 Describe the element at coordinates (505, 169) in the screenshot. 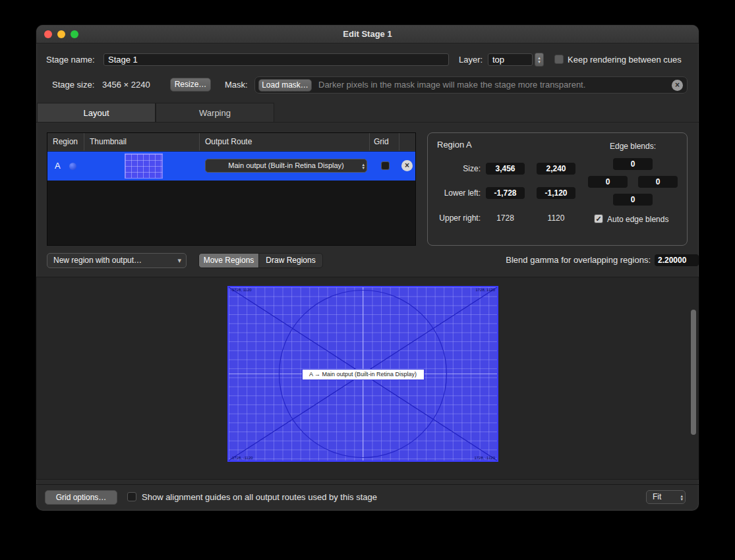

I see `size-width-field: 3,456` at that location.